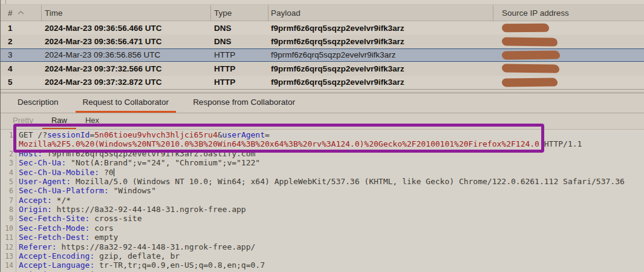 This screenshot has height=272, width=644. What do you see at coordinates (322, 265) in the screenshot?
I see `request-line: 14Accept-Language: tr-TR,tr;q=0.9,en-US;…` at bounding box center [322, 265].